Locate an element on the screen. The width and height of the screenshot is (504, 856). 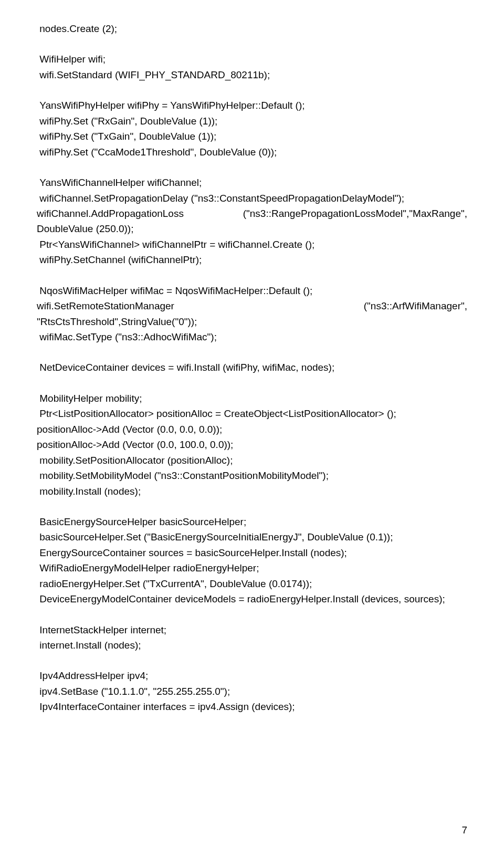
code-line: positionAlloc->Add (Vector (0.0, 0.0, 0.… is located at coordinates (252, 430).